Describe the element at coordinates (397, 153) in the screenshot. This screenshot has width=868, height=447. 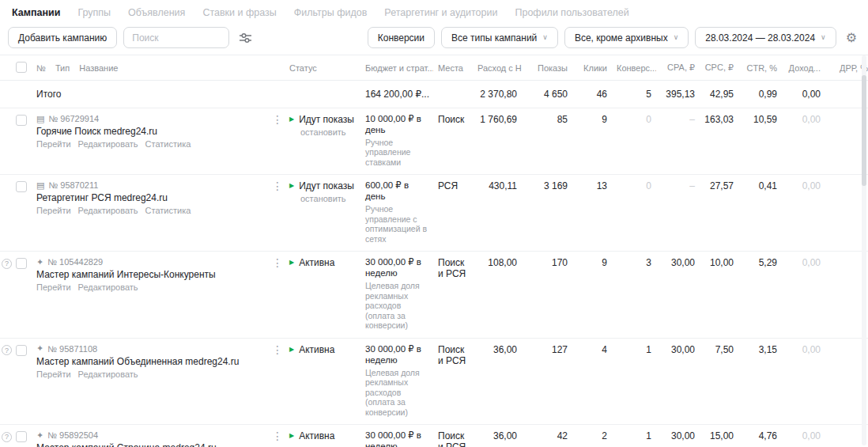
I see `strategy-label: Ручное управление ставками` at that location.